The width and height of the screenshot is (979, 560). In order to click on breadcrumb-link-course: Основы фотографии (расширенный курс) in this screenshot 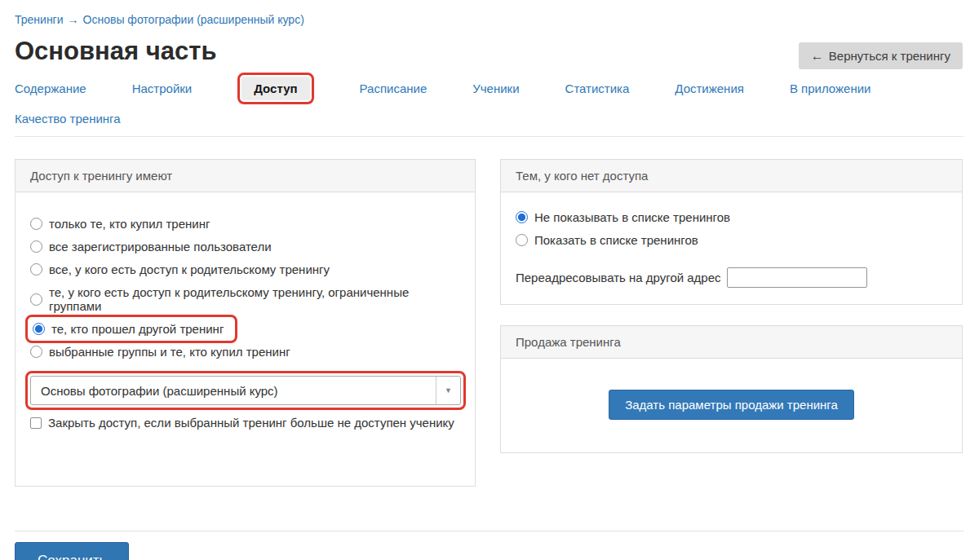, I will do `click(194, 20)`.